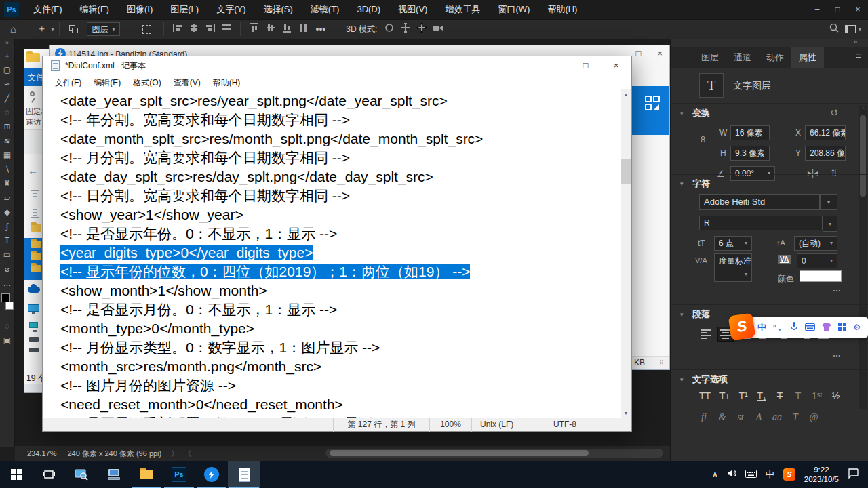 This screenshot has width=868, height=488. What do you see at coordinates (750, 153) in the screenshot?
I see `height-field: 9.3 像素` at bounding box center [750, 153].